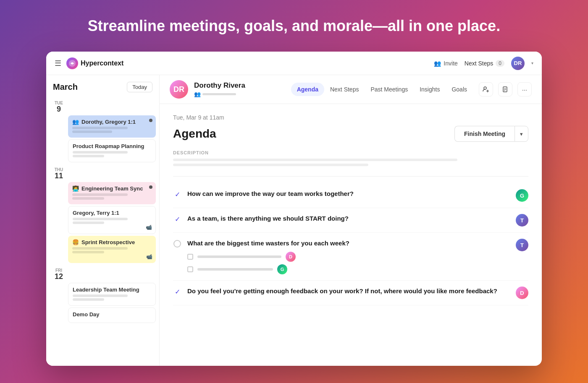 This screenshot has height=383, width=588. I want to click on next-steps-nav-label: Next Steps, so click(479, 63).